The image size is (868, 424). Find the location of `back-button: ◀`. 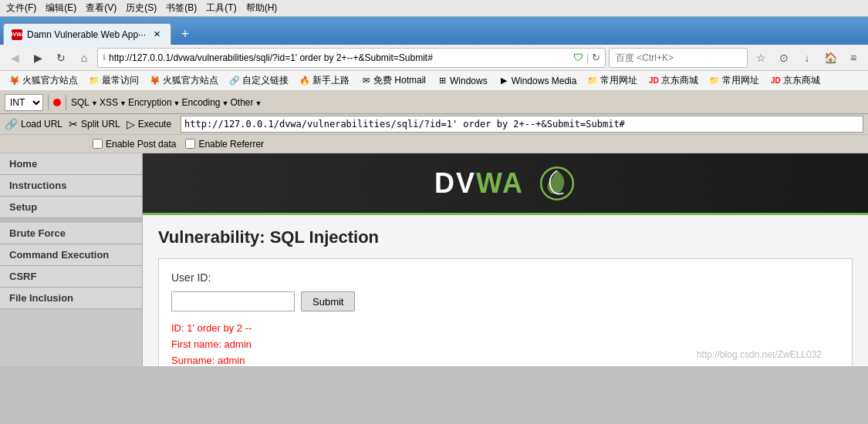

back-button: ◀ is located at coordinates (15, 58).